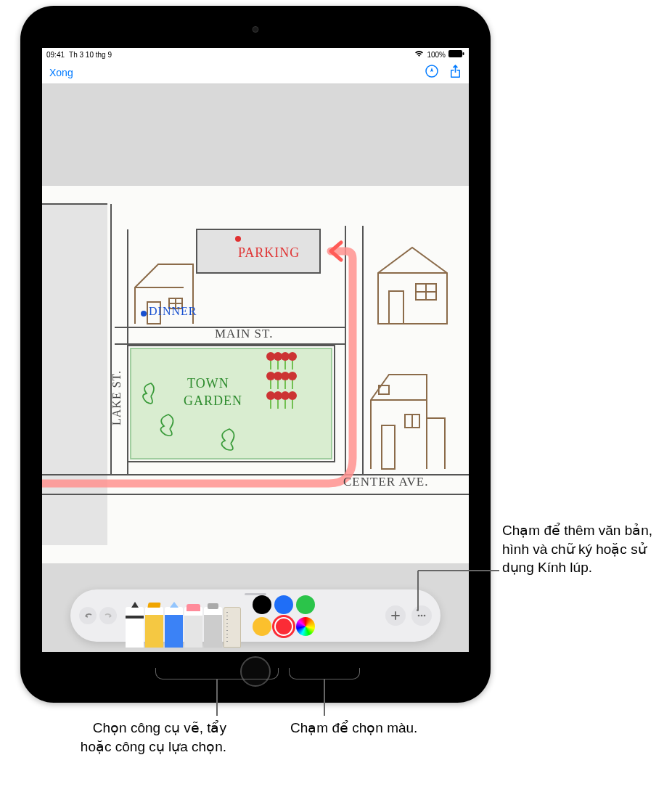  I want to click on drawing-tools, so click(183, 616).